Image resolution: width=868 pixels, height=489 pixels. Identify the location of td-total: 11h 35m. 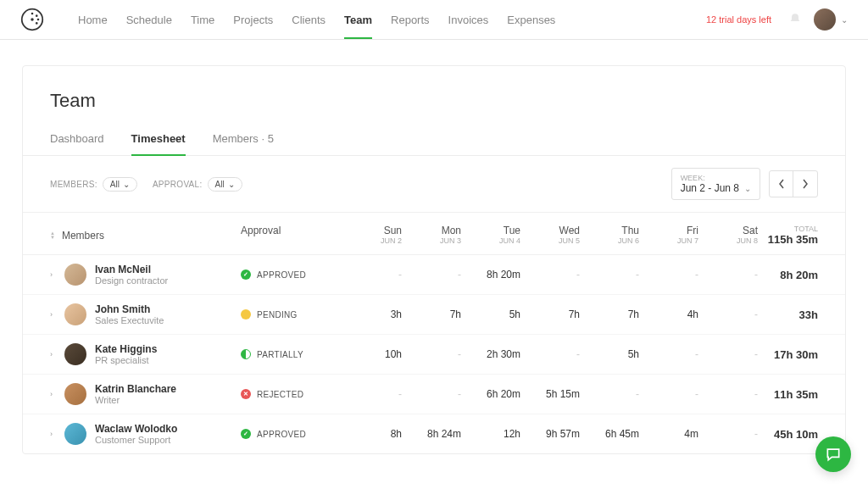
(788, 395).